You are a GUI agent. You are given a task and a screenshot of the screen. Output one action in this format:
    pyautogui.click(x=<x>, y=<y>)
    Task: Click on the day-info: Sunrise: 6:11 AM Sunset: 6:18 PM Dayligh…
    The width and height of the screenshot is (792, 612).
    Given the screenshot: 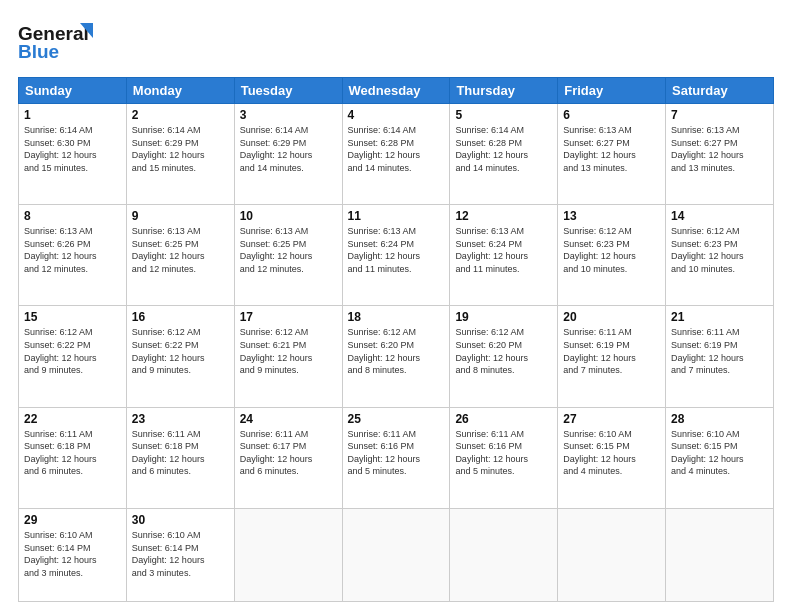 What is the action you would take?
    pyautogui.click(x=72, y=453)
    